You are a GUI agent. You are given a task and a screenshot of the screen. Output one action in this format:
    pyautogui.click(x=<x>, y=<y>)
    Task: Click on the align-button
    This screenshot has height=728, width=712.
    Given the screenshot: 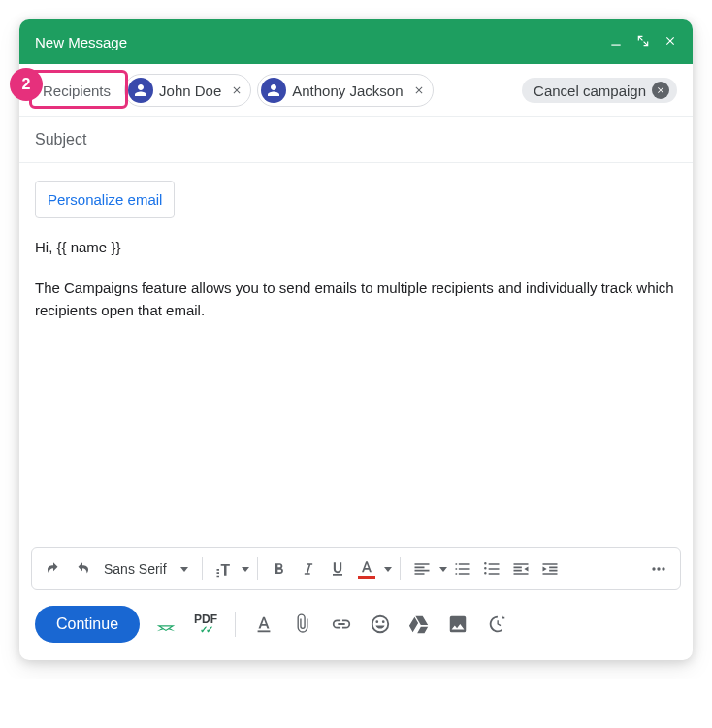 What is the action you would take?
    pyautogui.click(x=422, y=569)
    